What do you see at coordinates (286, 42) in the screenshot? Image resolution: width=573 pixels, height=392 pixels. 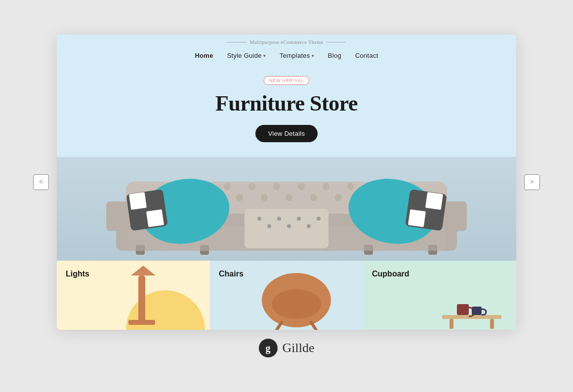 I see `top-bar-text: Multipurpose eCommerce Theme` at bounding box center [286, 42].